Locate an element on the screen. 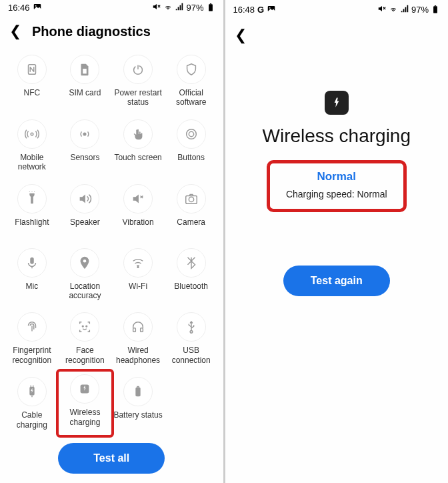 This screenshot has height=483, width=448. diag-buttons: Buttons is located at coordinates (191, 145).